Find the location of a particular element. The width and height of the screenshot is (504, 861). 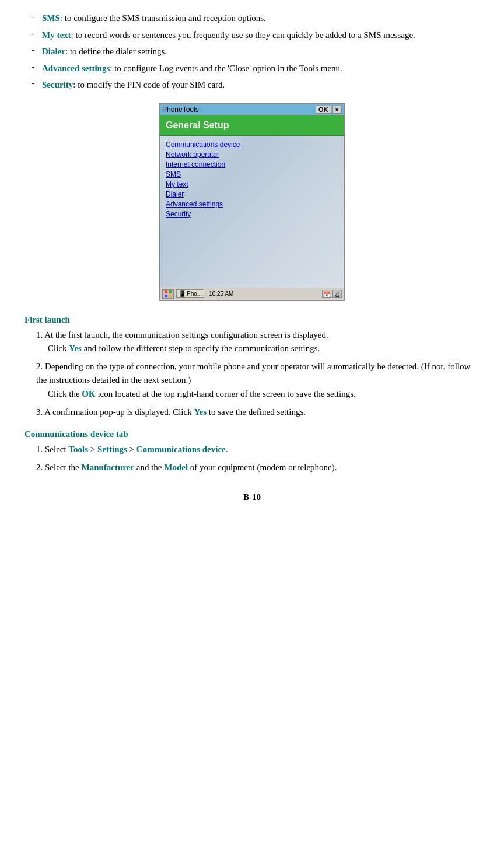

list-item: - Advanced settings: to configure Log ev… is located at coordinates (252, 69).